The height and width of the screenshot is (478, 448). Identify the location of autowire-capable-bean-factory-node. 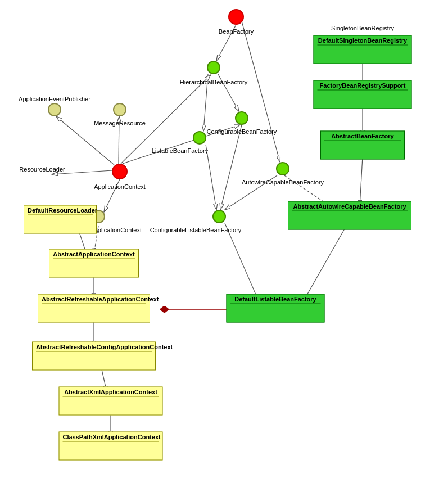
(283, 169).